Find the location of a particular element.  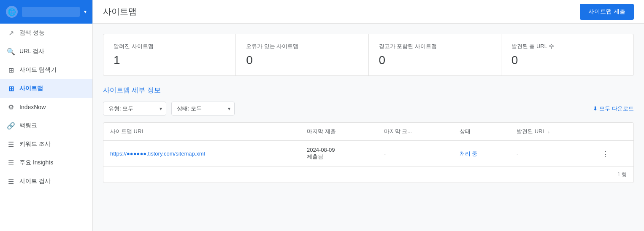

download-label: 모두 다운로드 is located at coordinates (617, 109).